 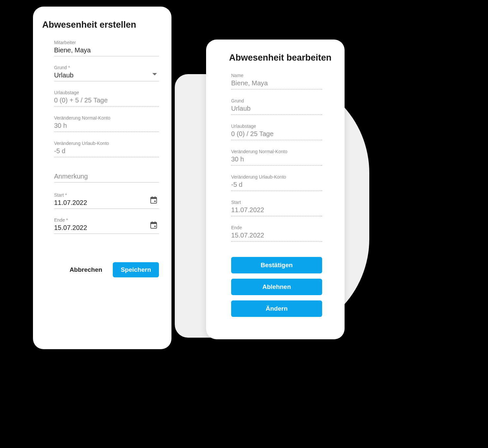 What do you see at coordinates (107, 73) in the screenshot?
I see `reason-field: Grund * Urlaub` at bounding box center [107, 73].